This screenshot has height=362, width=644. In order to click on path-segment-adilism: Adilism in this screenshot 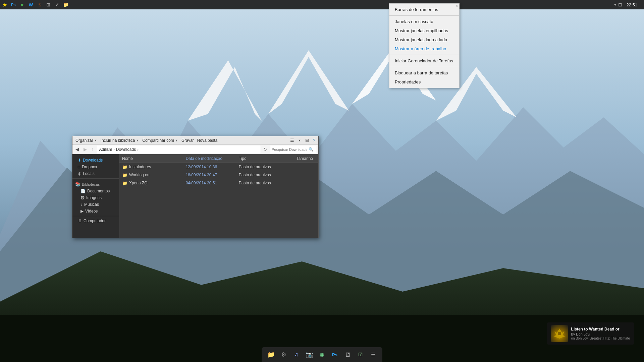, I will do `click(106, 149)`.